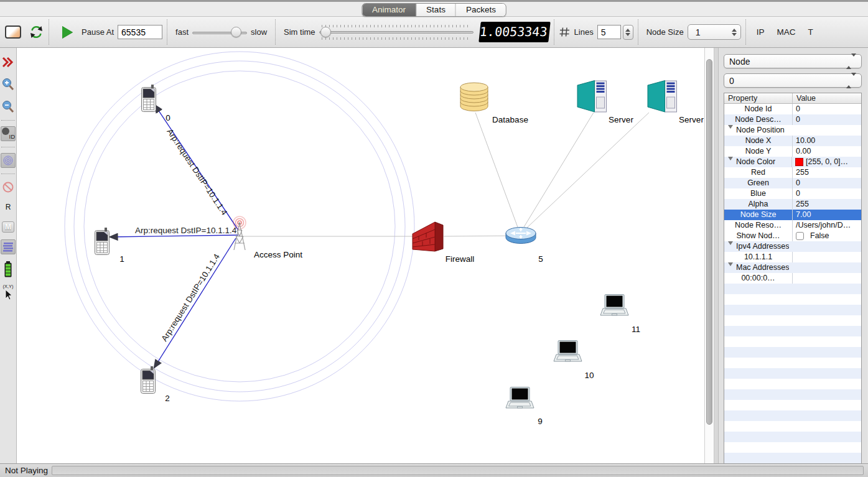 This screenshot has width=868, height=477. Describe the element at coordinates (827, 141) in the screenshot. I see `property-value-cell: 10.00` at that location.